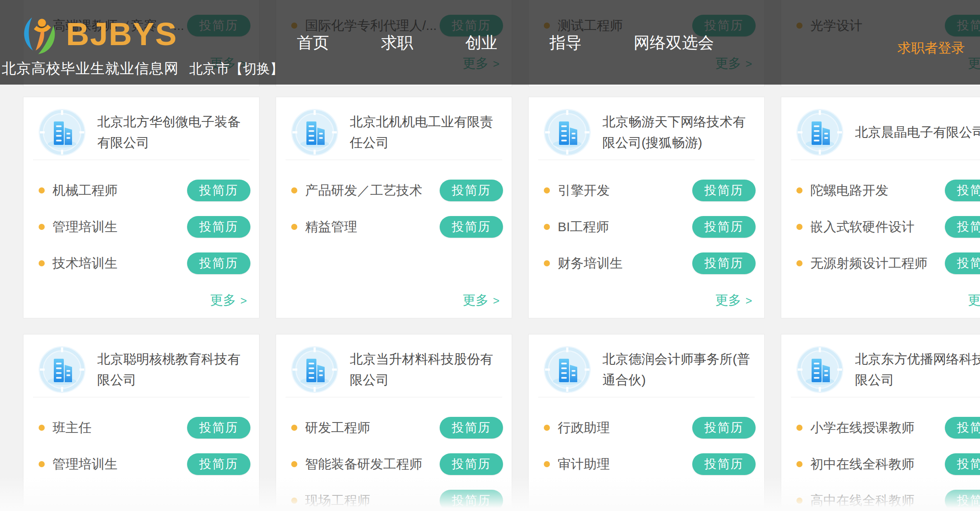 This screenshot has width=980, height=511. Describe the element at coordinates (394, 454) in the screenshot. I see `job-list: 研发工程师 投简历 智能装备研发工程师 投简历 现场工程师 投简历` at that location.